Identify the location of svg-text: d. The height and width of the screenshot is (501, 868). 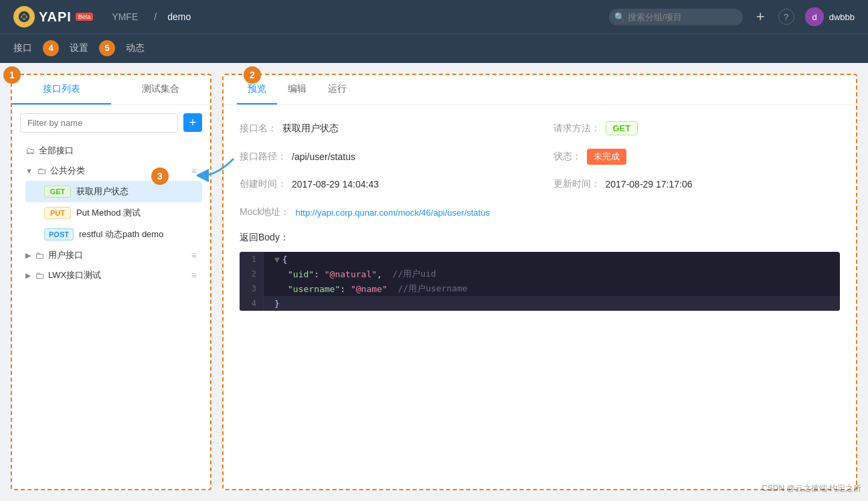
(814, 17).